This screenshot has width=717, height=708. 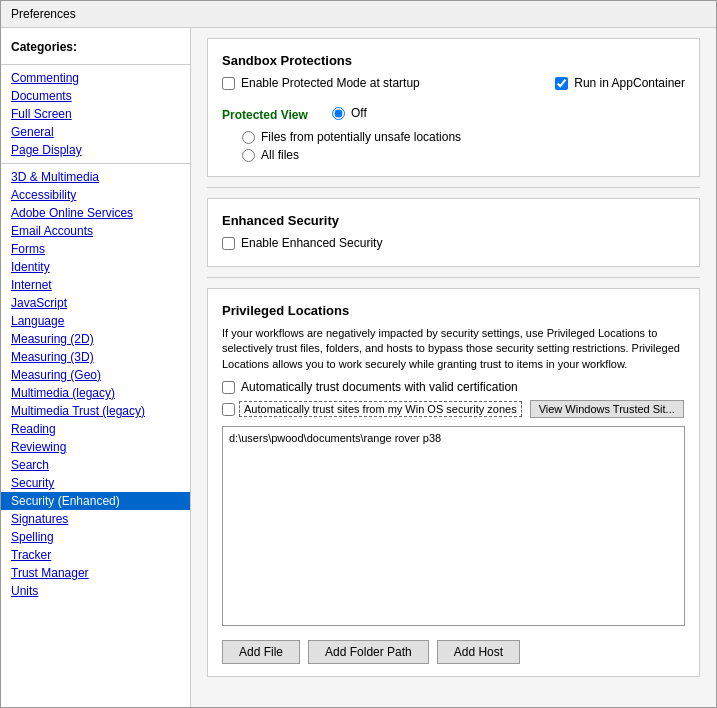 What do you see at coordinates (380, 409) in the screenshot?
I see `auto-trust-sites-label: Automatically trust sites from my Win OS…` at bounding box center [380, 409].